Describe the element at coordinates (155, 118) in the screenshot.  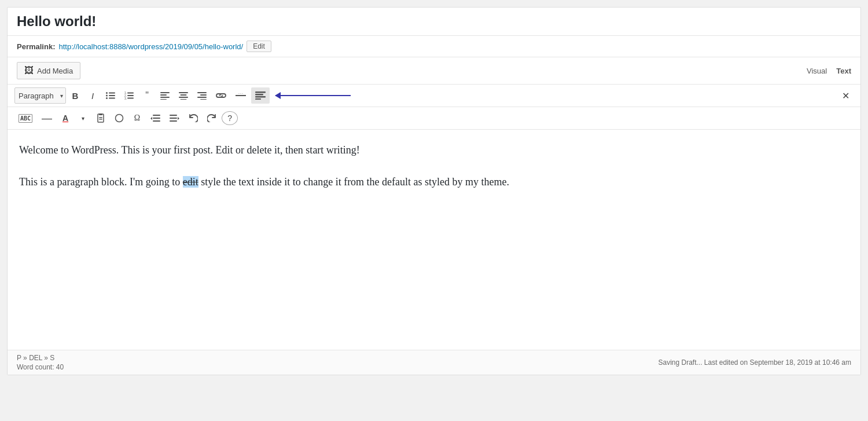
I see `outdent-button` at that location.